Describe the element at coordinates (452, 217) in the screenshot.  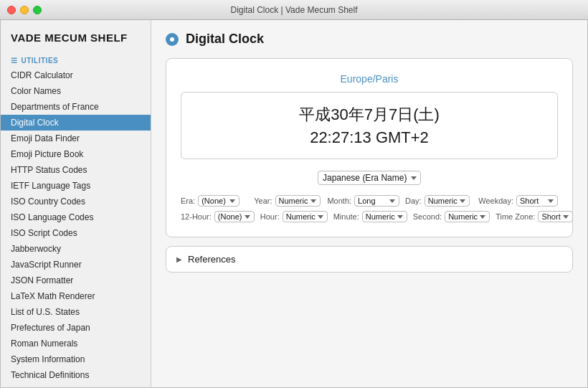
I see `option-second: Second:Numeric2-digit` at that location.